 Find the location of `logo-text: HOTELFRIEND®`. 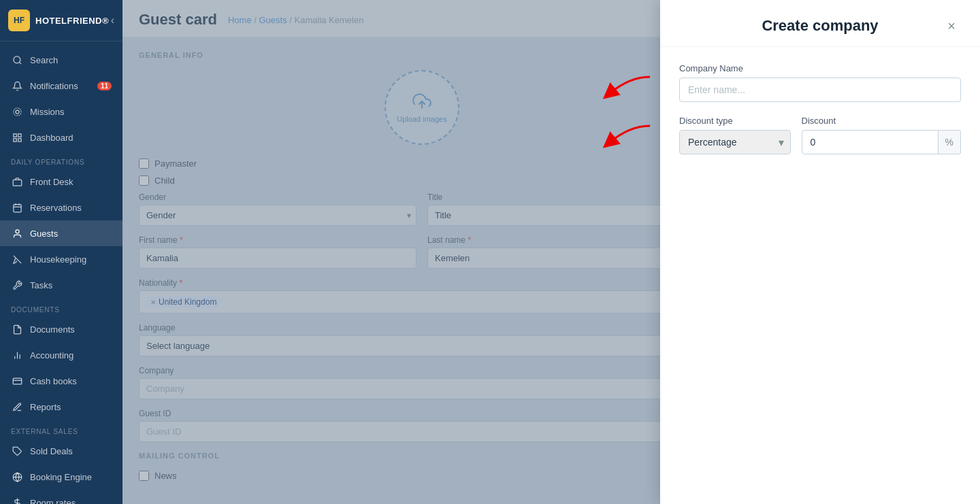

logo-text: HOTELFRIEND® is located at coordinates (72, 20).